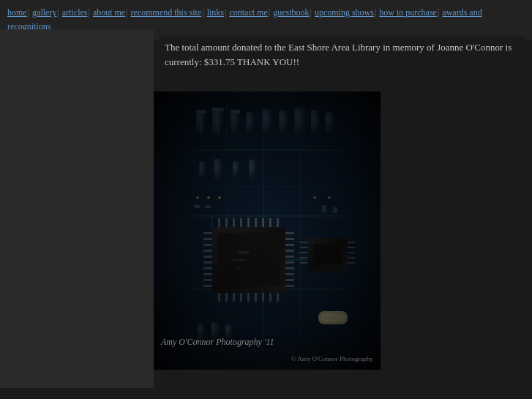  What do you see at coordinates (109, 12) in the screenshot?
I see `nav-about: about me` at bounding box center [109, 12].